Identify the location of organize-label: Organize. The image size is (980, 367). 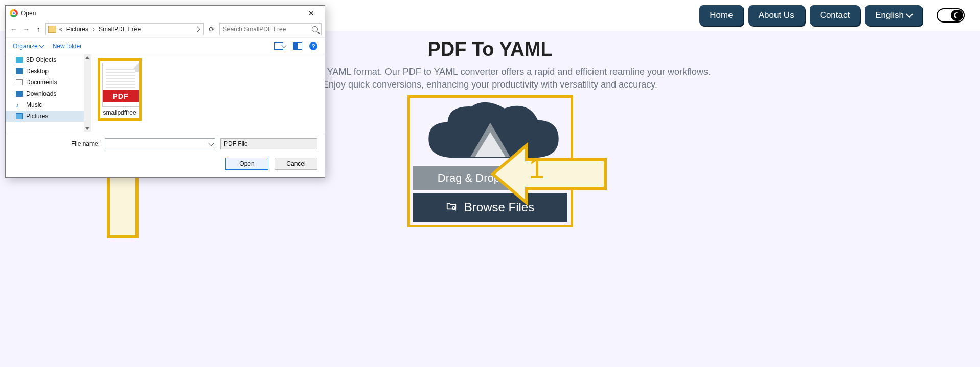
(26, 46).